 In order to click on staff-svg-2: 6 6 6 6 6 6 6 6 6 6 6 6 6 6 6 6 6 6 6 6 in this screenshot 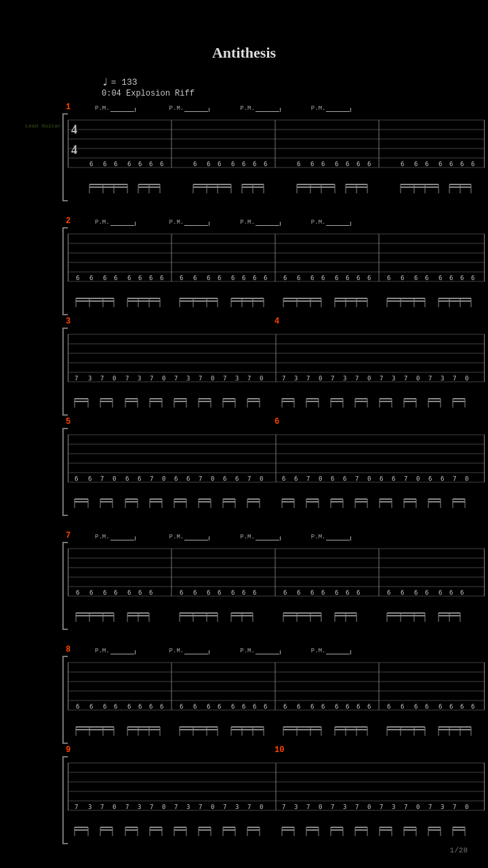, I will do `click(277, 261)`.